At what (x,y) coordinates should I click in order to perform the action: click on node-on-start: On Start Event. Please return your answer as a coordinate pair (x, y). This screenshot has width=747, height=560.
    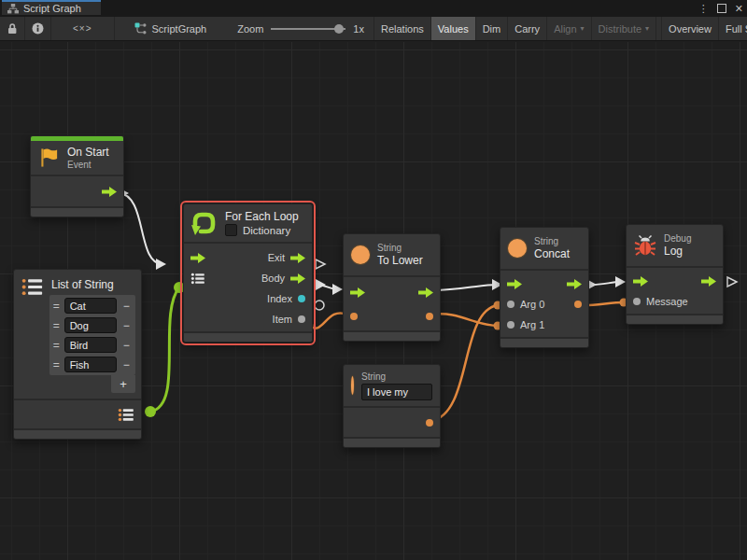
    Looking at the image, I should click on (77, 176).